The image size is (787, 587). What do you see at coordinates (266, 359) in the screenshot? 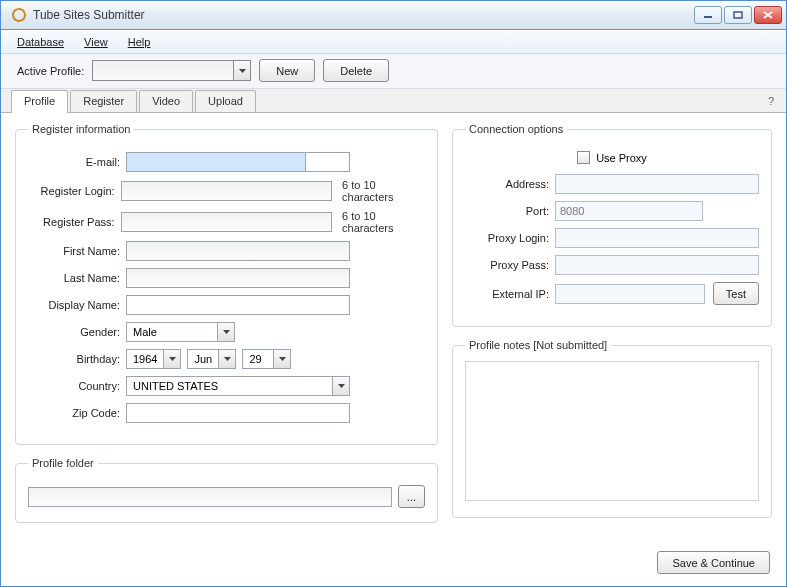
I see `birthday-day-select: 29` at bounding box center [266, 359].